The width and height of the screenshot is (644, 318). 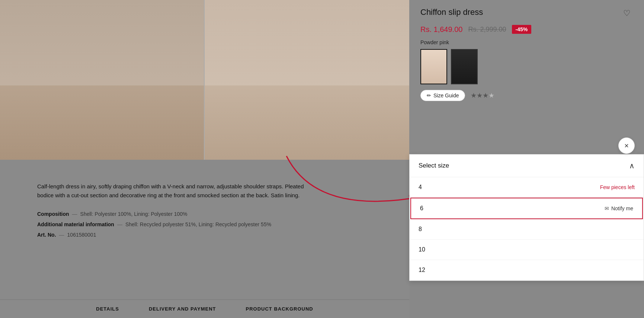 I want to click on close-button: ×, so click(x=627, y=146).